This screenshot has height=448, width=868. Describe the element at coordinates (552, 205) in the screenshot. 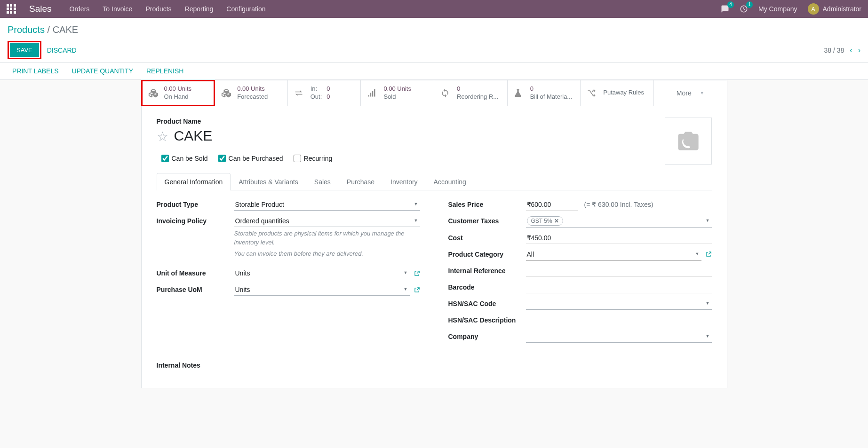

I see `sales-price-input` at that location.